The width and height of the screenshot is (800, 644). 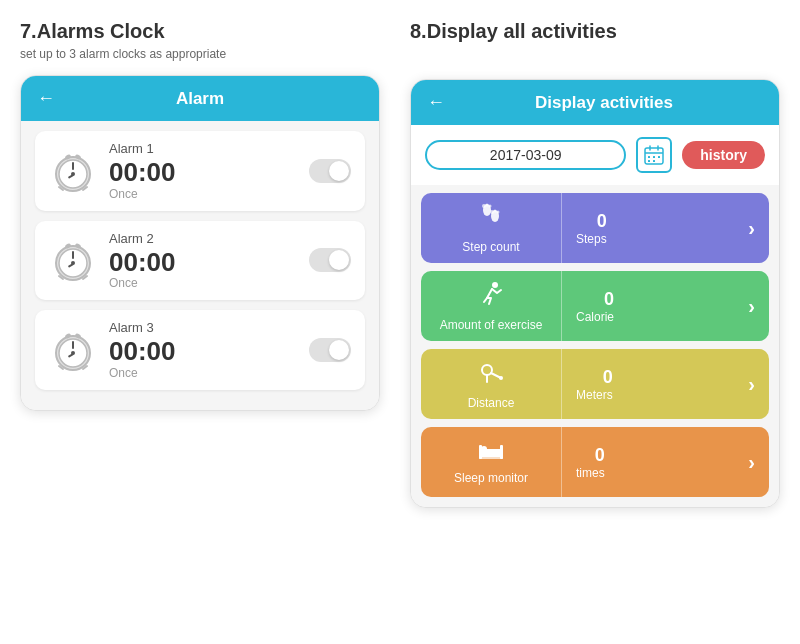 I want to click on left-section-name: Alarms Clock, so click(x=101, y=31).